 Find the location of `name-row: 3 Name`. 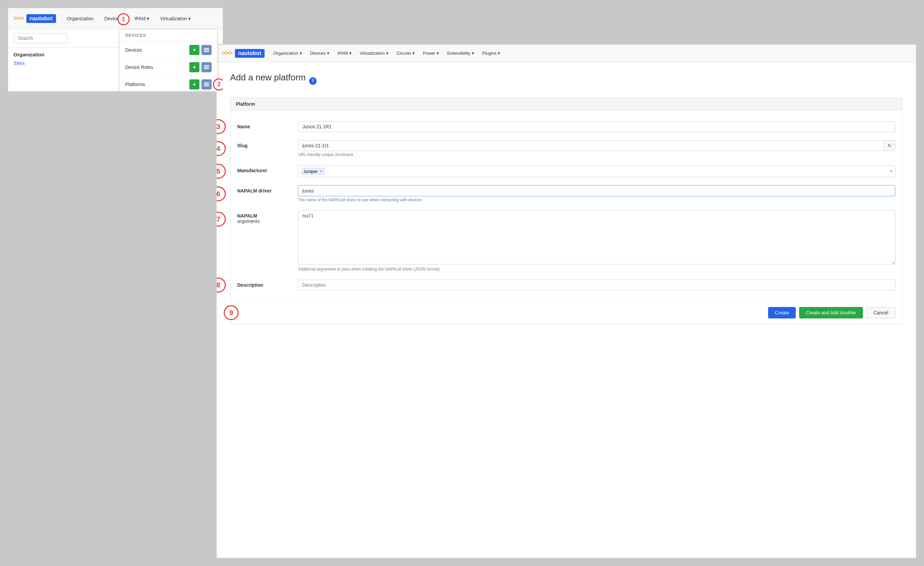

name-row: 3 Name is located at coordinates (566, 127).